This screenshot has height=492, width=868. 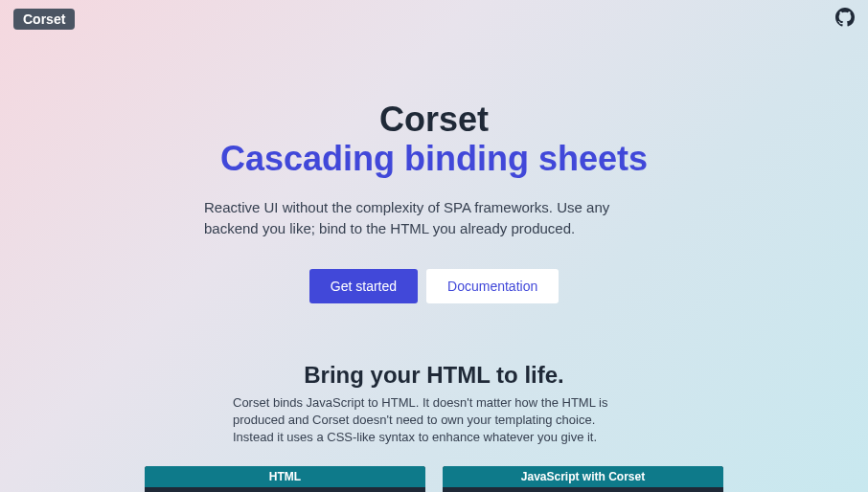 What do you see at coordinates (44, 19) in the screenshot?
I see `logo-badge: Corset` at bounding box center [44, 19].